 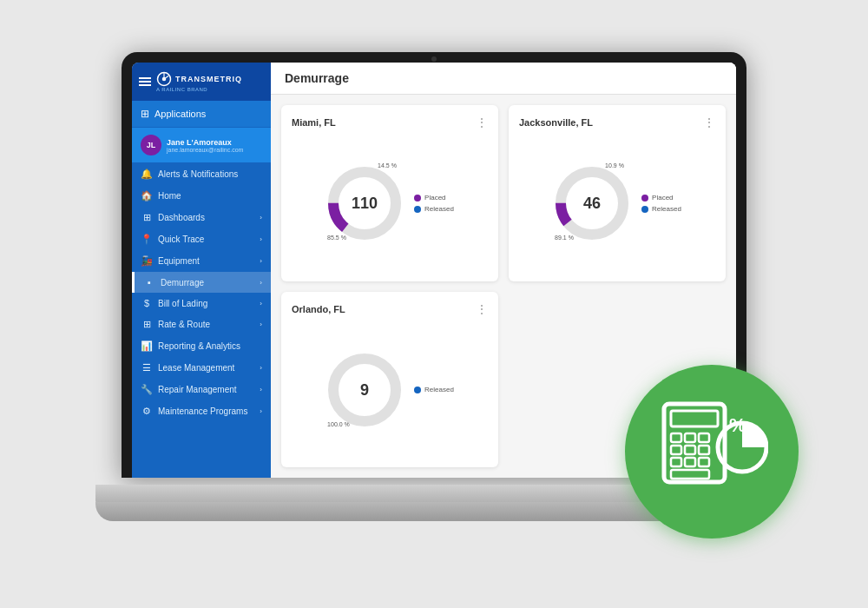 What do you see at coordinates (145, 114) in the screenshot?
I see `applications-icon: ⊞` at bounding box center [145, 114].